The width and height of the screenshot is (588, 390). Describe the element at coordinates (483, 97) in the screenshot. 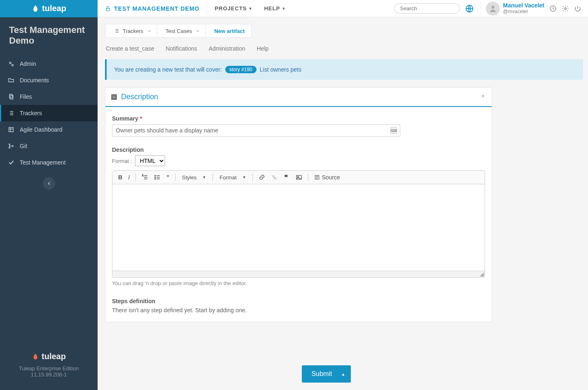

I see `pin-icon` at that location.